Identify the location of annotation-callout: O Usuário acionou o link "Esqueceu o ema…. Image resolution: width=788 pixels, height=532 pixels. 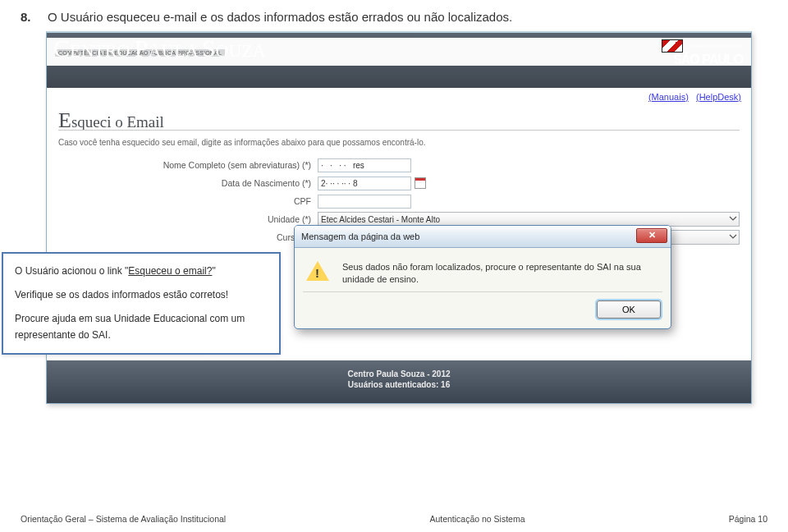
(141, 304).